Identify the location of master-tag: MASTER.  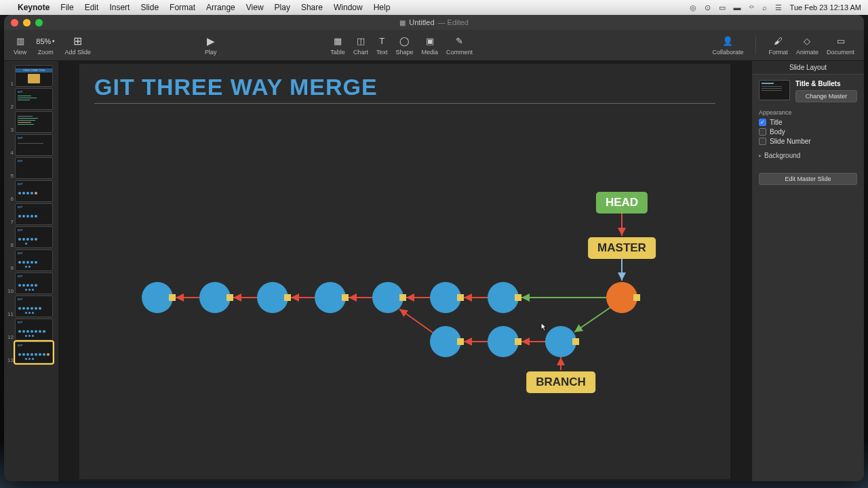
(622, 248).